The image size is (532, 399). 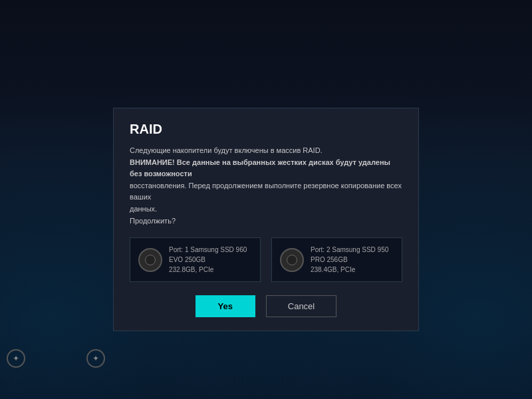 I want to click on drive2-port: Port: 2 Samsung SSD 950 PRO 256GB, so click(x=352, y=255).